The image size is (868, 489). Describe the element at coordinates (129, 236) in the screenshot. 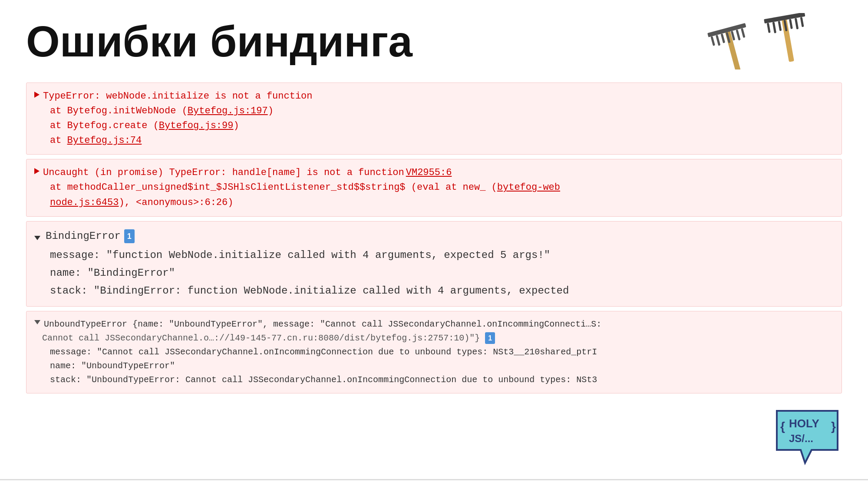

I see `binding-error-badge: 1` at that location.